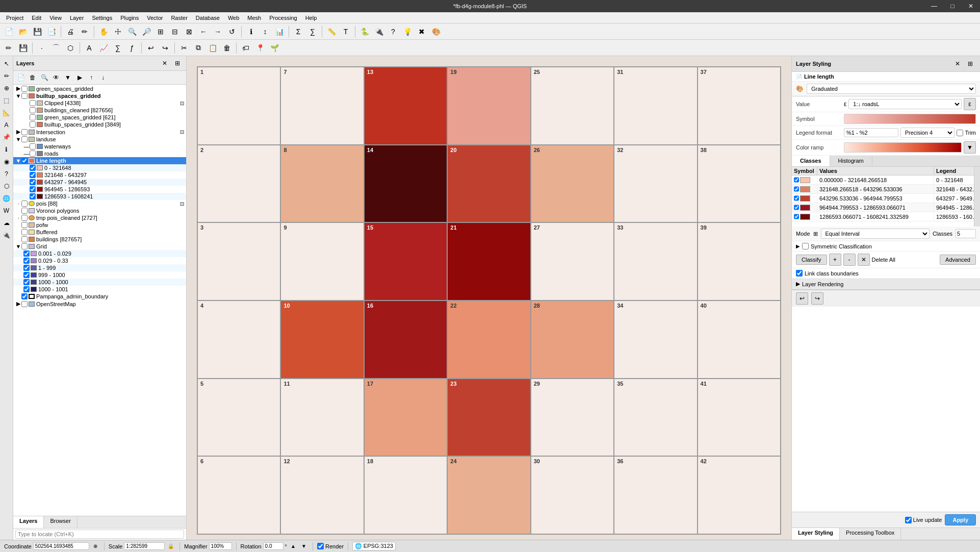  I want to click on zoom-last-button: ←, so click(203, 32).